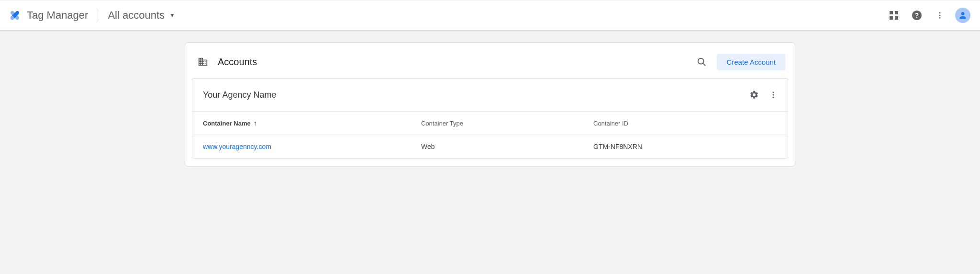 This screenshot has width=980, height=274. I want to click on app-title: Tag Manager, so click(57, 15).